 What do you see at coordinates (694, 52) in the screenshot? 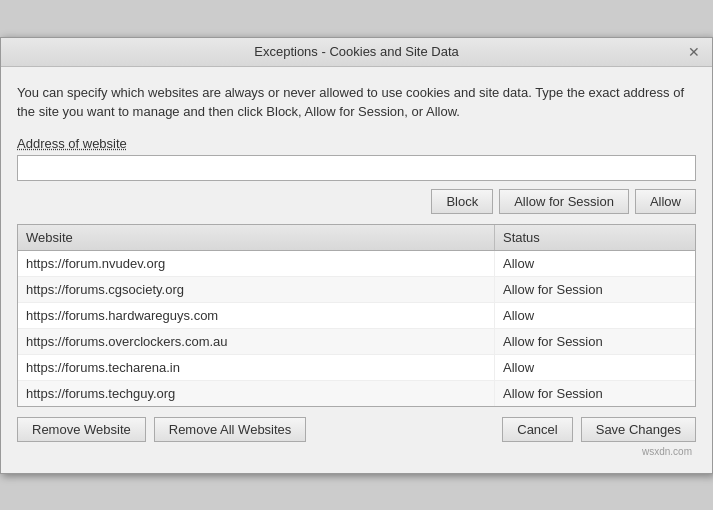
I see `close-button: ✕` at bounding box center [694, 52].